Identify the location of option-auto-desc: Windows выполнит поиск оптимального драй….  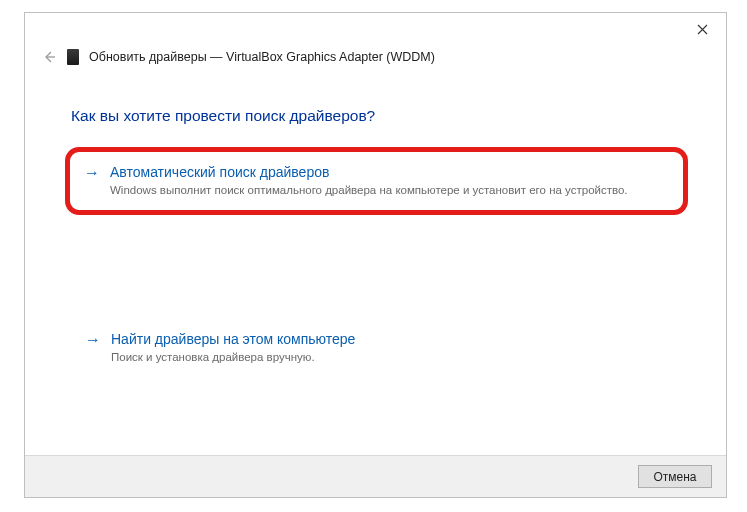
(388, 190).